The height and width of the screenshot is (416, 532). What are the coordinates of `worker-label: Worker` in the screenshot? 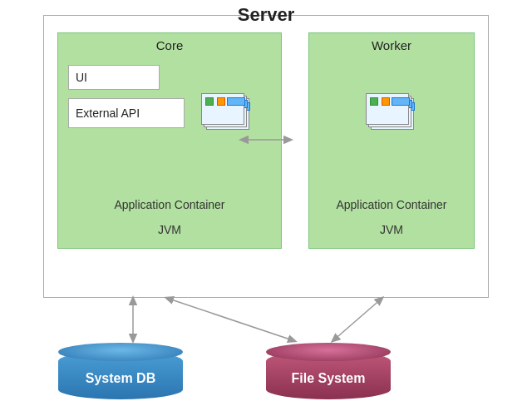 It's located at (392, 45).